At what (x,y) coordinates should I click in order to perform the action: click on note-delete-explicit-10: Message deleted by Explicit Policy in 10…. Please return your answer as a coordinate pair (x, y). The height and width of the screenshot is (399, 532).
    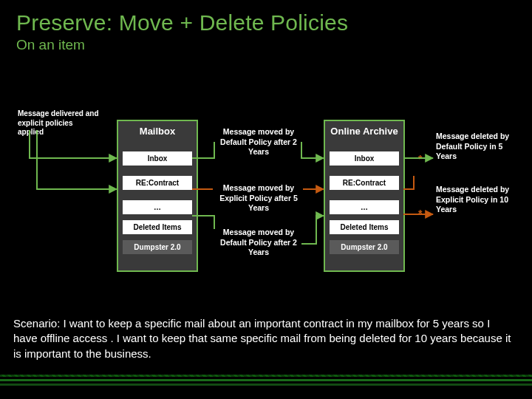
    Looking at the image, I should click on (477, 200).